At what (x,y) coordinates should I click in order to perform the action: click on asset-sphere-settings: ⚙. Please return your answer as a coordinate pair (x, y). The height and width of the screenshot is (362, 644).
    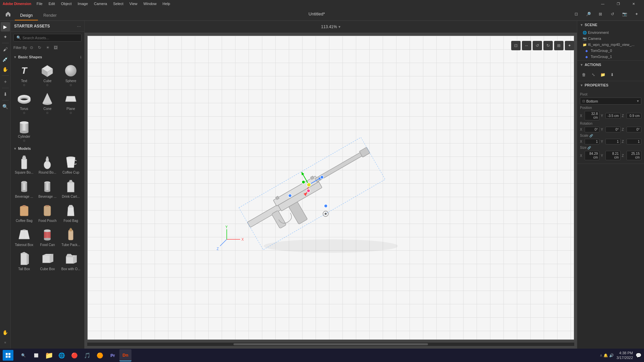
    Looking at the image, I should click on (71, 85).